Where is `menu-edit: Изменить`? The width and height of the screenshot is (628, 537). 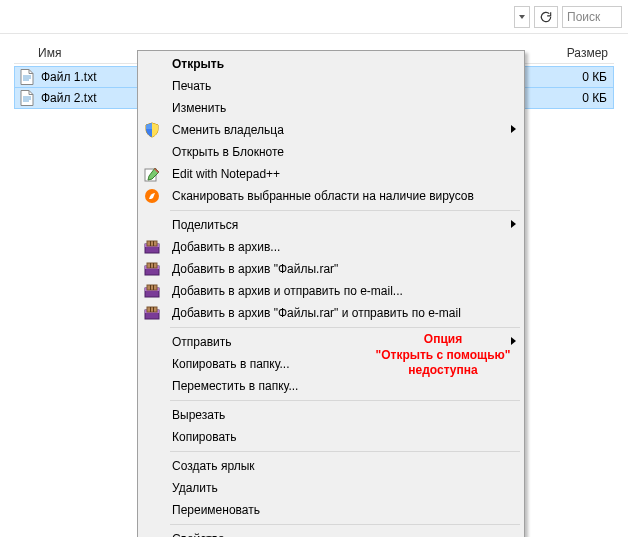 menu-edit: Изменить is located at coordinates (331, 108).